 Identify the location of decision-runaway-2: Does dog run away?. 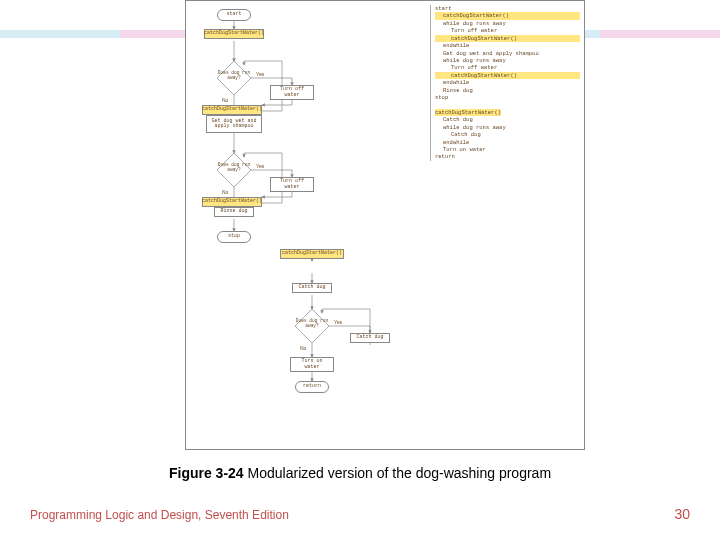
(234, 170).